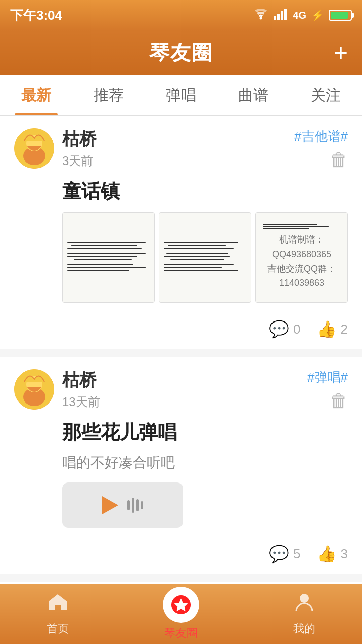  I want to click on post-2-title: 那些花儿弹唱, so click(205, 433).